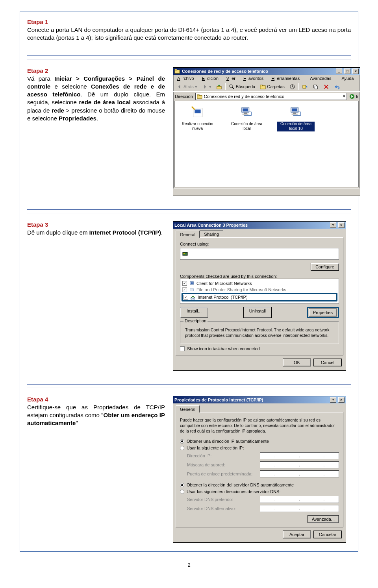 Image resolution: width=378 pixels, height=588 pixels. What do you see at coordinates (271, 96) in the screenshot?
I see `address-field: Conexiones de red y de acceso telefónico…` at bounding box center [271, 96].